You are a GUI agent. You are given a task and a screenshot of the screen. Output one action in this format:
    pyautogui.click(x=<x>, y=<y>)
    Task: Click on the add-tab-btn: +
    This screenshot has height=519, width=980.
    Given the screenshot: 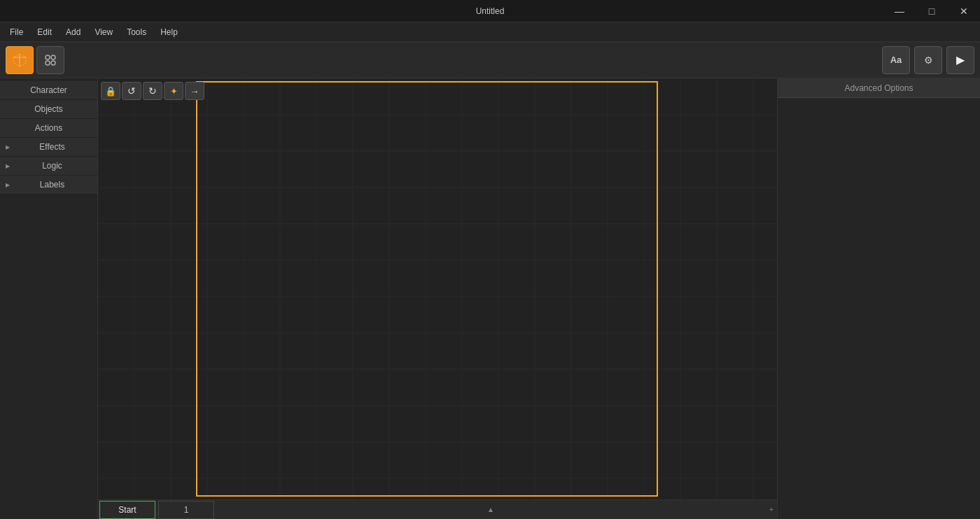 What is the action you would take?
    pyautogui.click(x=771, y=510)
    